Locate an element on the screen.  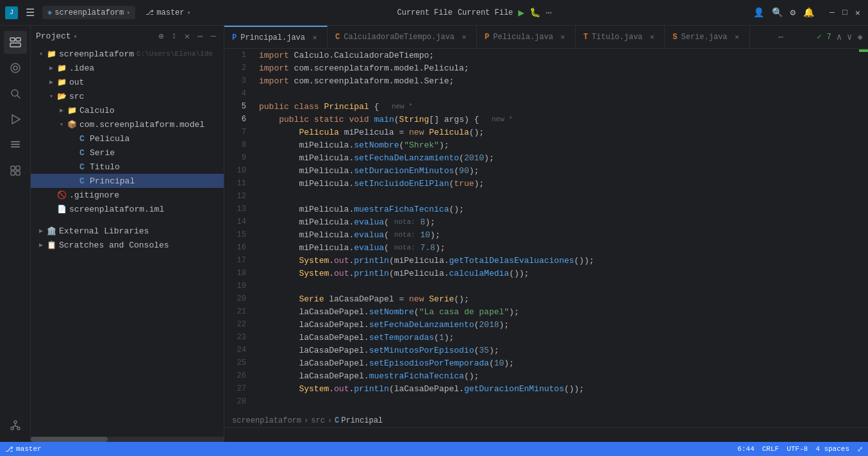
tab-close-calculadora: ✕ is located at coordinates (464, 37).